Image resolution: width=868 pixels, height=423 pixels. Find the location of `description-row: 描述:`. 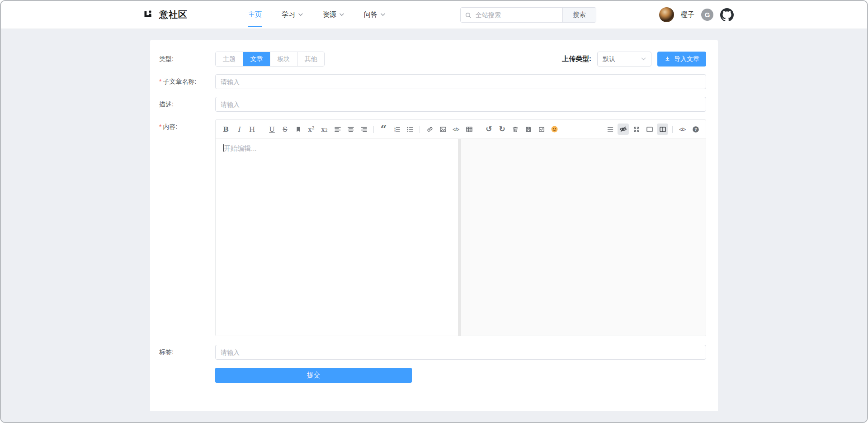

description-row: 描述: is located at coordinates (433, 104).